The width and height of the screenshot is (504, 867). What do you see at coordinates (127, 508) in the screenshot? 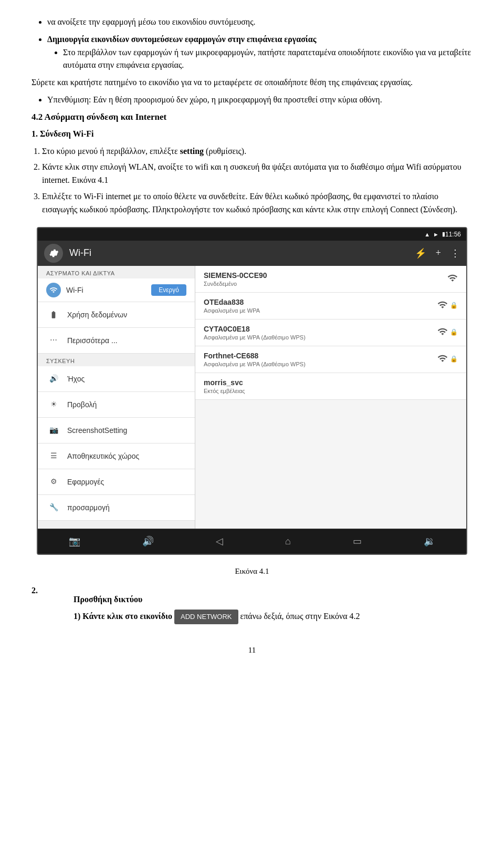
I see `more2-label: προσαρμογή` at bounding box center [127, 508].